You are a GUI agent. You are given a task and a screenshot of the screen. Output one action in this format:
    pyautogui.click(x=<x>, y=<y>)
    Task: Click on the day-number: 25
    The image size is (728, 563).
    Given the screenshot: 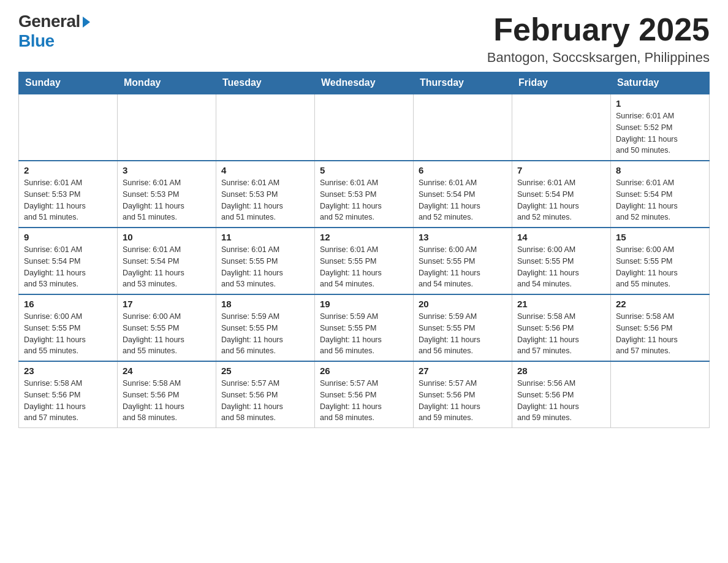 What is the action you would take?
    pyautogui.click(x=265, y=370)
    